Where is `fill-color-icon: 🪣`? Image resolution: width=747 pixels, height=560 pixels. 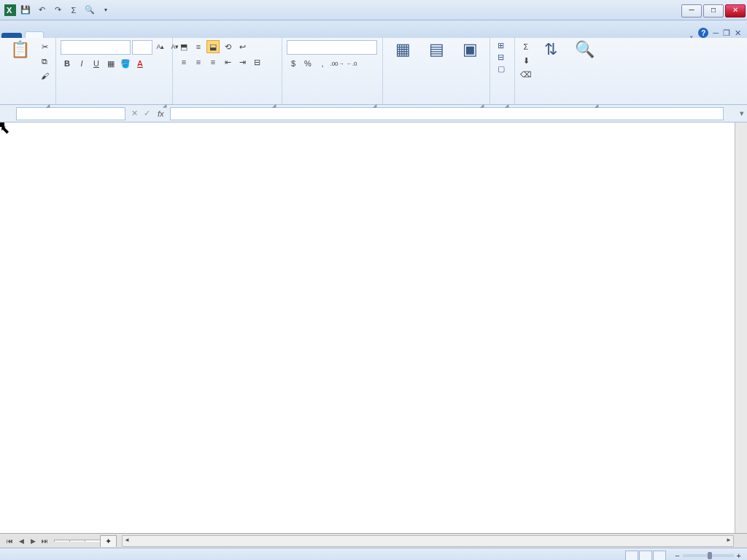
fill-color-icon: 🪣 is located at coordinates (125, 63).